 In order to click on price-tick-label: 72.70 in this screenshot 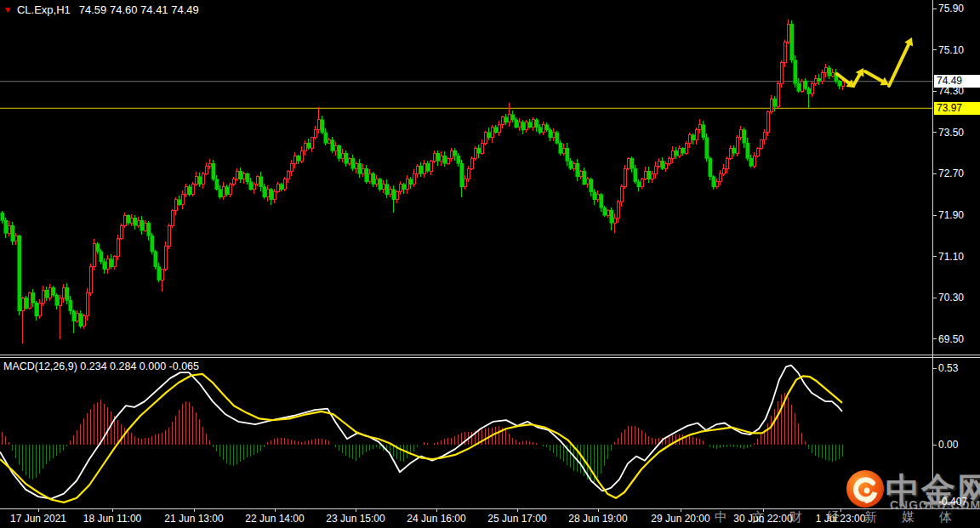, I will do `click(951, 173)`.